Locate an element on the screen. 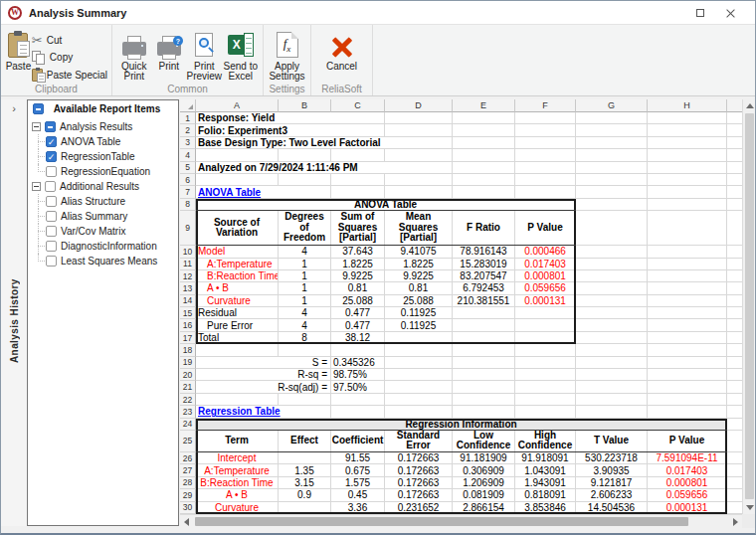 Image resolution: width=756 pixels, height=535 pixels. column-header-C: C is located at coordinates (358, 105).